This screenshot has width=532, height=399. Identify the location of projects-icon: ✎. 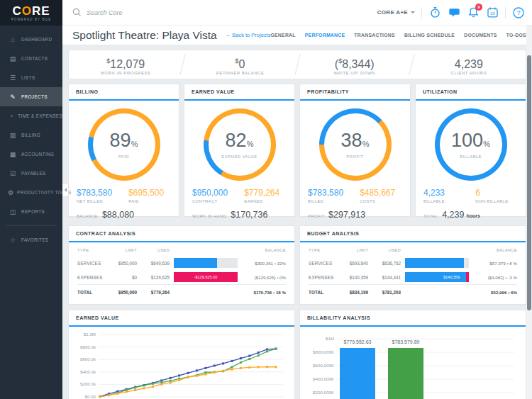
(13, 97).